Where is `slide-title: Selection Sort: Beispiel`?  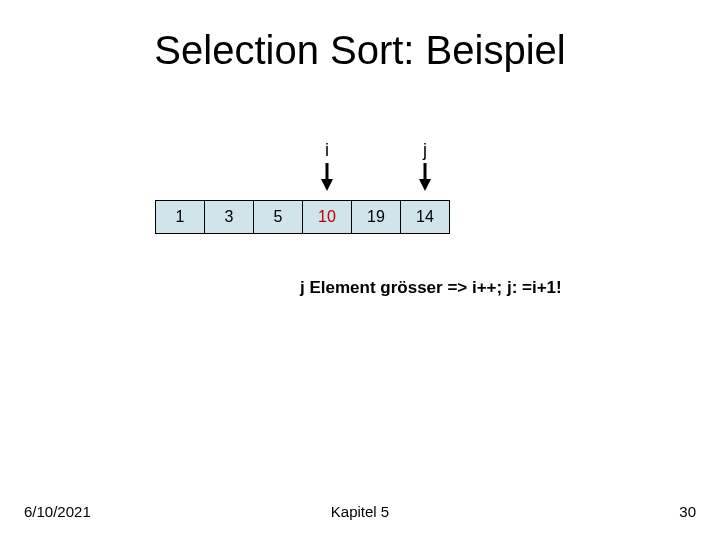 slide-title: Selection Sort: Beispiel is located at coordinates (360, 50).